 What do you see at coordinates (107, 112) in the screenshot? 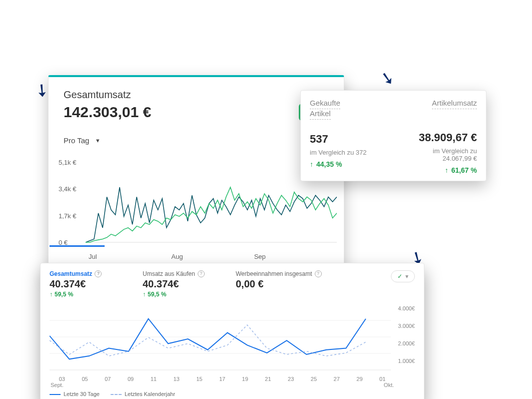
I see `total-revenue-amount: 142.303,01 €` at bounding box center [107, 112].